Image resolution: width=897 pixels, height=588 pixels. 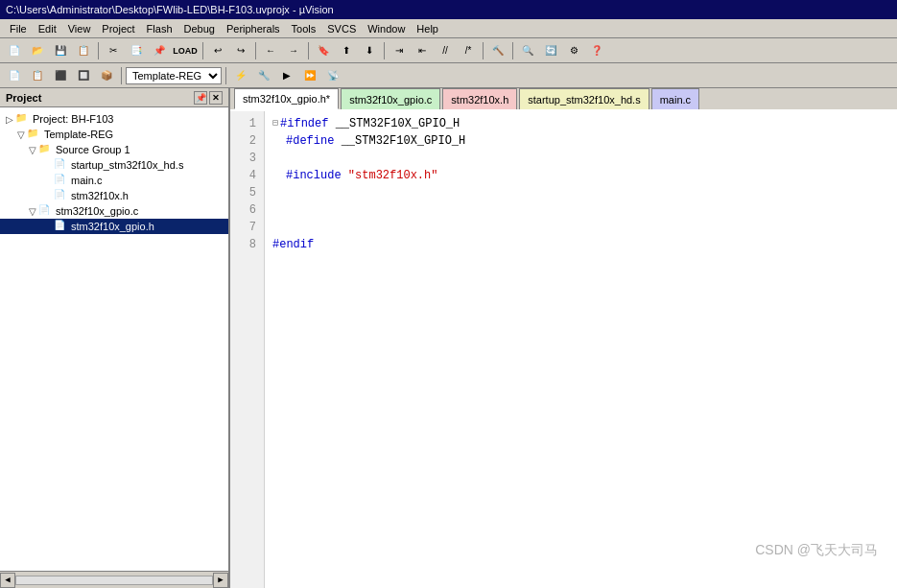 What do you see at coordinates (323, 51) in the screenshot?
I see `bookmark-btn: 🔖` at bounding box center [323, 51].